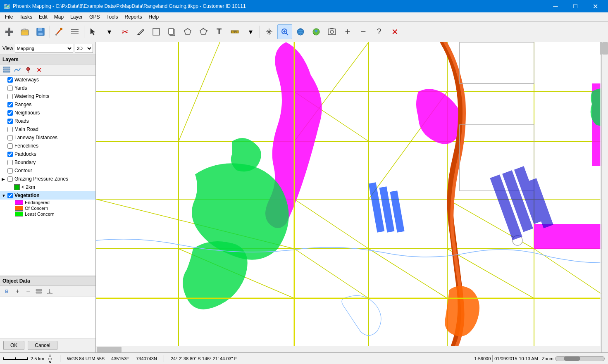 This screenshot has height=364, width=608. I want to click on close-button: ✕, so click(595, 6).